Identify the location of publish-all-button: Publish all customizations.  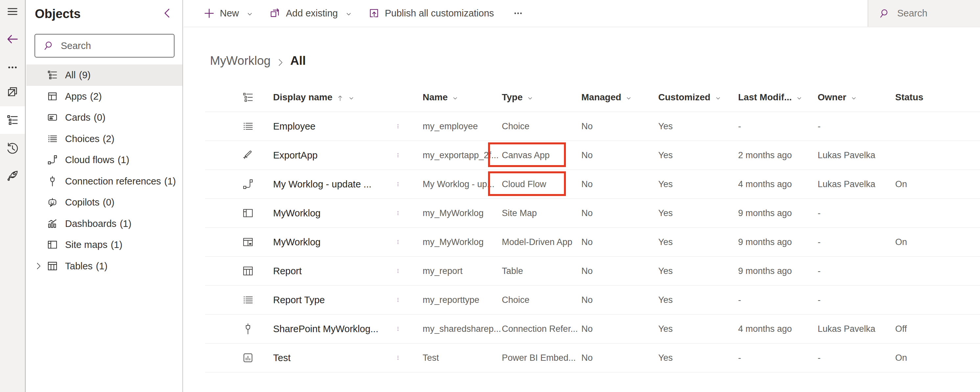
(431, 13).